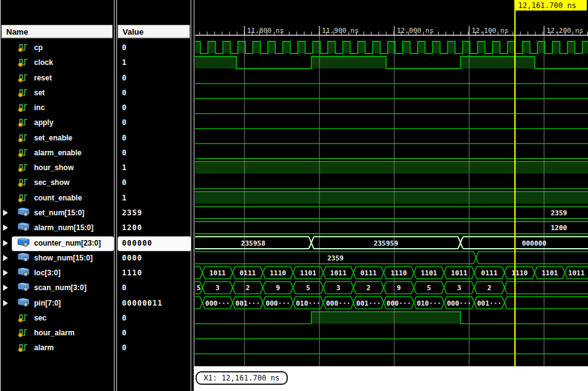  What do you see at coordinates (40, 318) in the screenshot?
I see `signal-name: sec` at bounding box center [40, 318].